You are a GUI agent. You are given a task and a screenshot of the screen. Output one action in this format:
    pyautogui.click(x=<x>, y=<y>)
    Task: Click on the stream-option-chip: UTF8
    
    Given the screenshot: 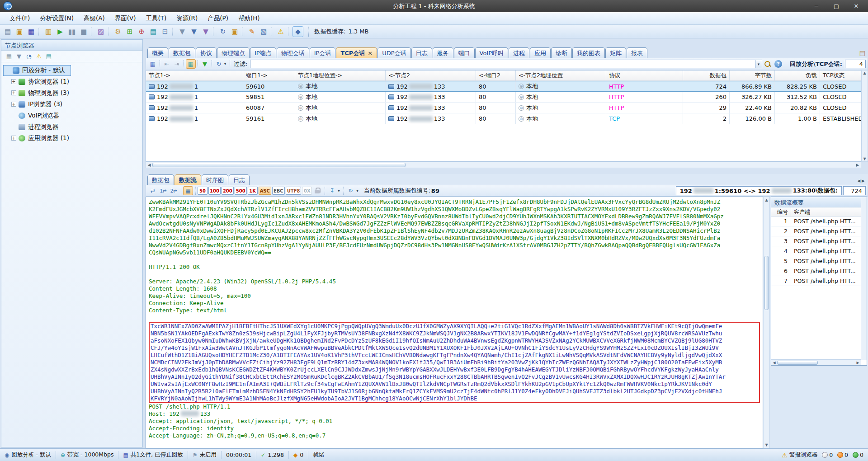 What is the action you would take?
    pyautogui.click(x=294, y=191)
    